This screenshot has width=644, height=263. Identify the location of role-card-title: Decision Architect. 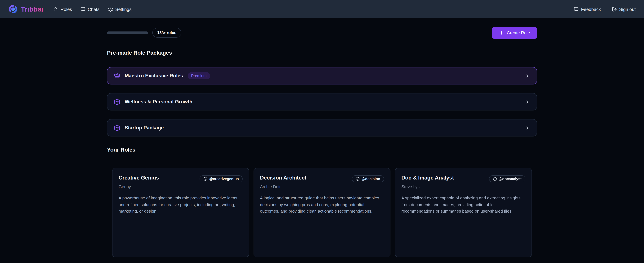
(283, 178).